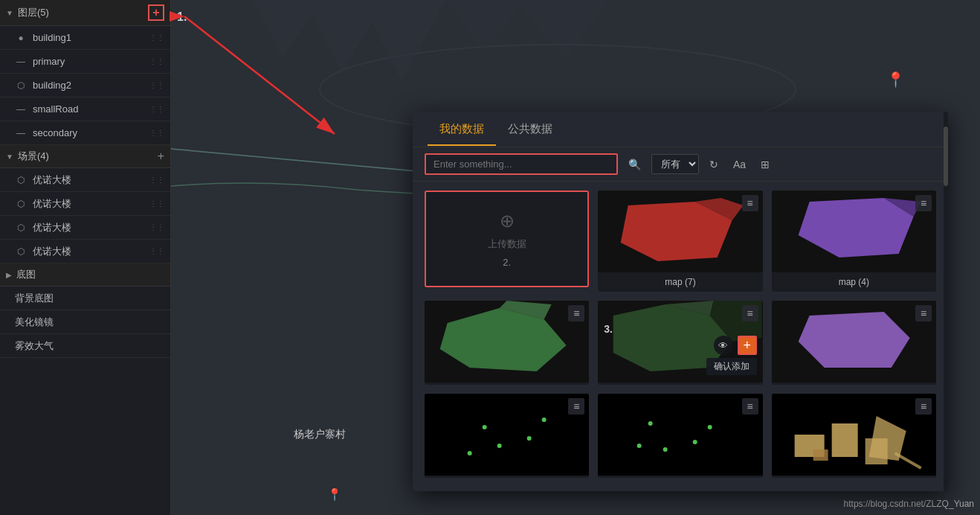 This screenshot has width=980, height=515. Describe the element at coordinates (680, 384) in the screenshot. I see `card-label-pianqu1: pianqu1` at that location.